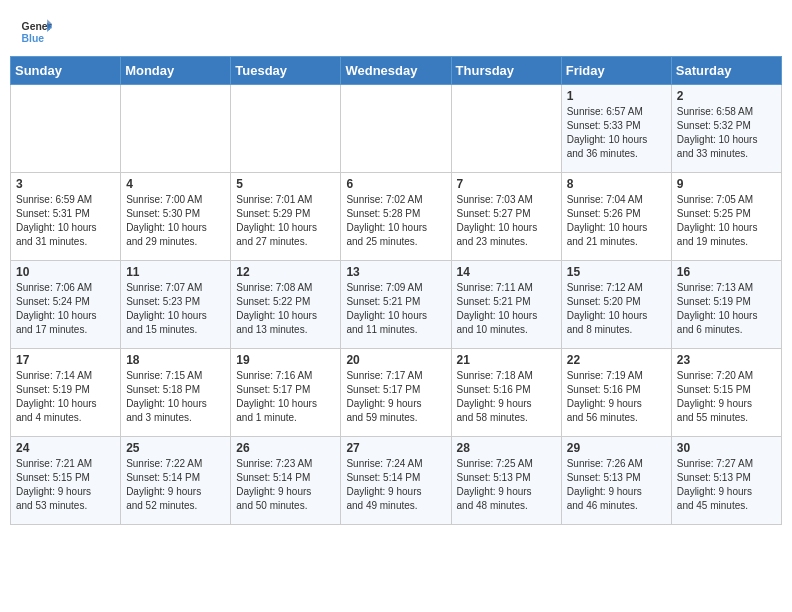  Describe the element at coordinates (66, 309) in the screenshot. I see `day-info: Sunrise: 7:06 AM Sunset: 5:24 PM Dayligh…` at that location.